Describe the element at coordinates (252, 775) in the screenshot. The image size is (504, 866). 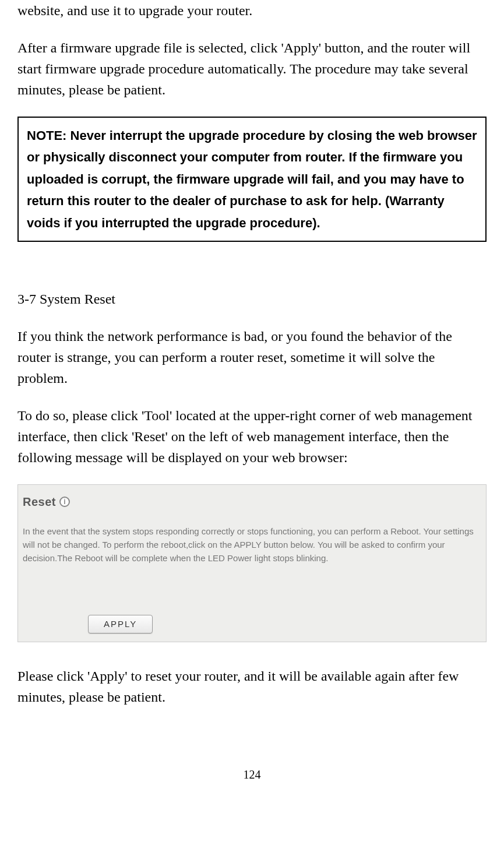
I see `page-number: 124` at that location.